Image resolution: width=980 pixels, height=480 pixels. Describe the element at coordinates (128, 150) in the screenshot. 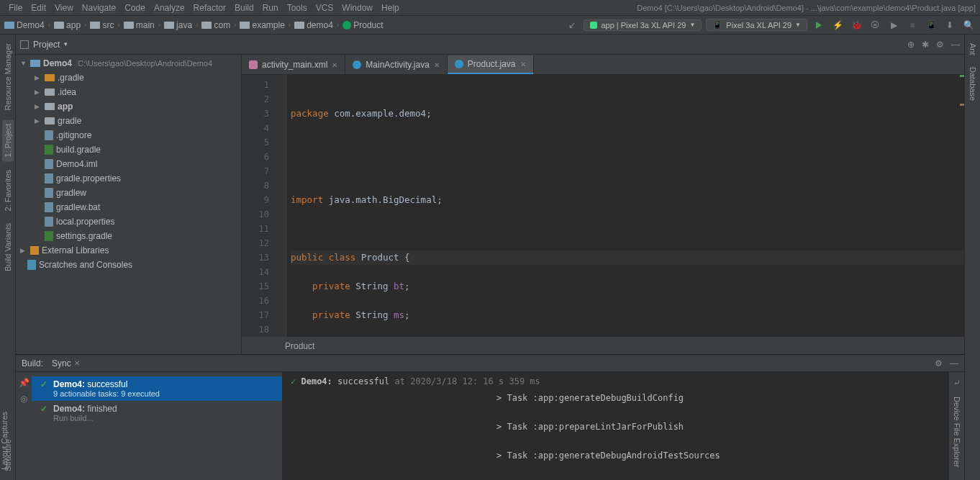

I see `tree-item: build.gradle` at that location.